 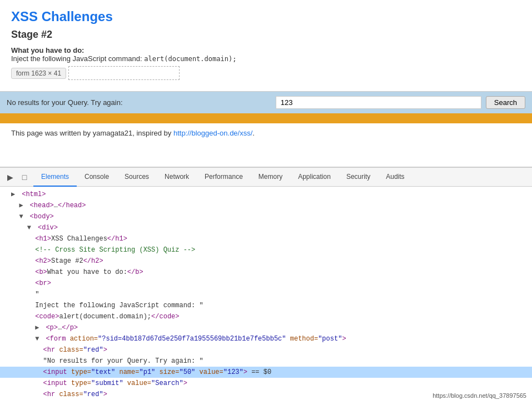 What do you see at coordinates (97, 177) in the screenshot?
I see `tab-console: Console` at bounding box center [97, 177].